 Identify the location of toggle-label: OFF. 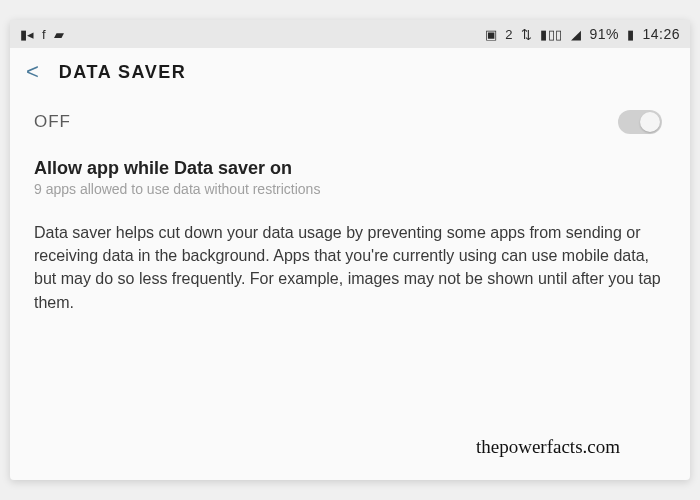
(52, 122).